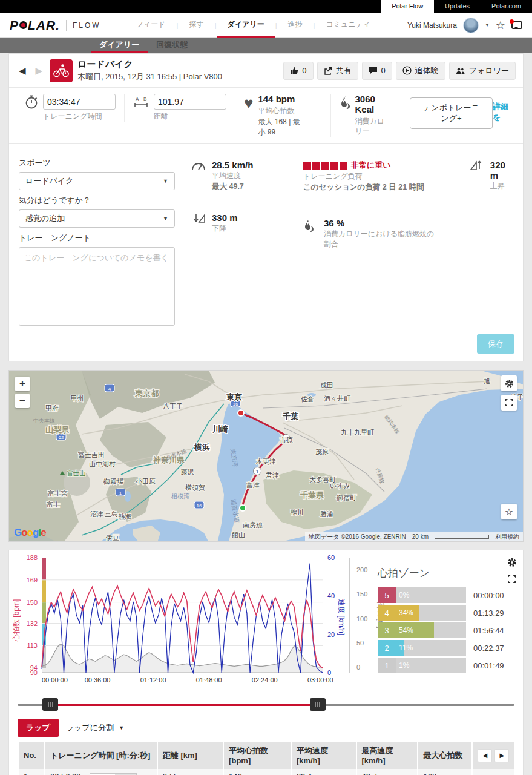  What do you see at coordinates (190, 772) in the screenshot?
I see `lap-distance: 27.5` at bounding box center [190, 772].